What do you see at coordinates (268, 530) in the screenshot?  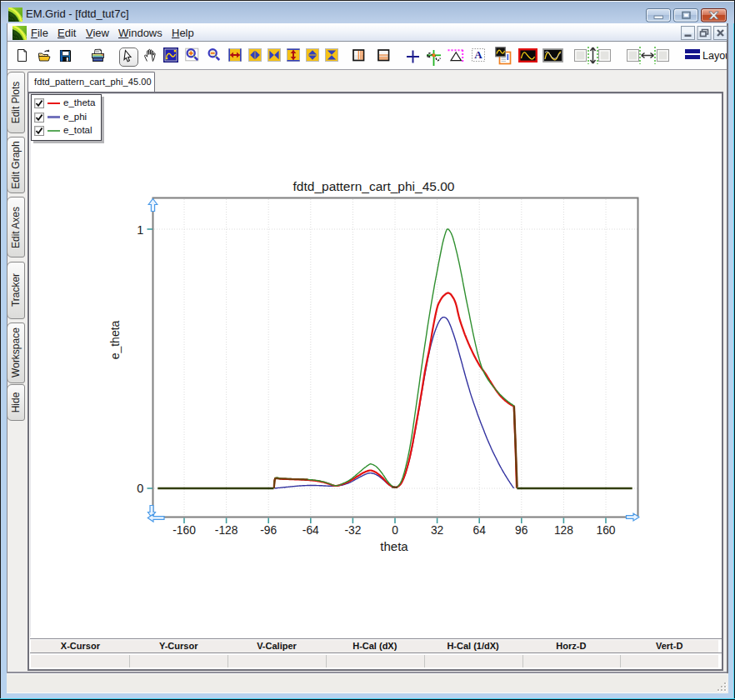 I see `svg-text: -96` at bounding box center [268, 530].